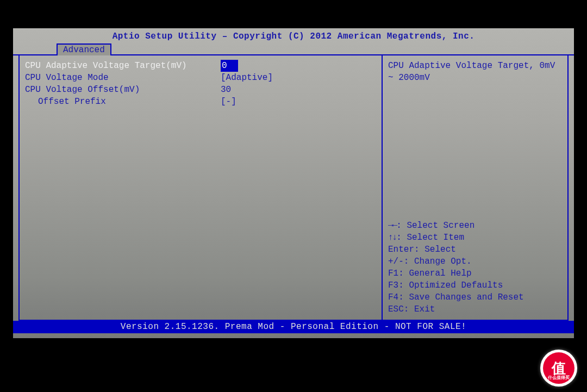 The image size is (587, 392). I want to click on key-text: : Save Changes and Reset, so click(461, 297).